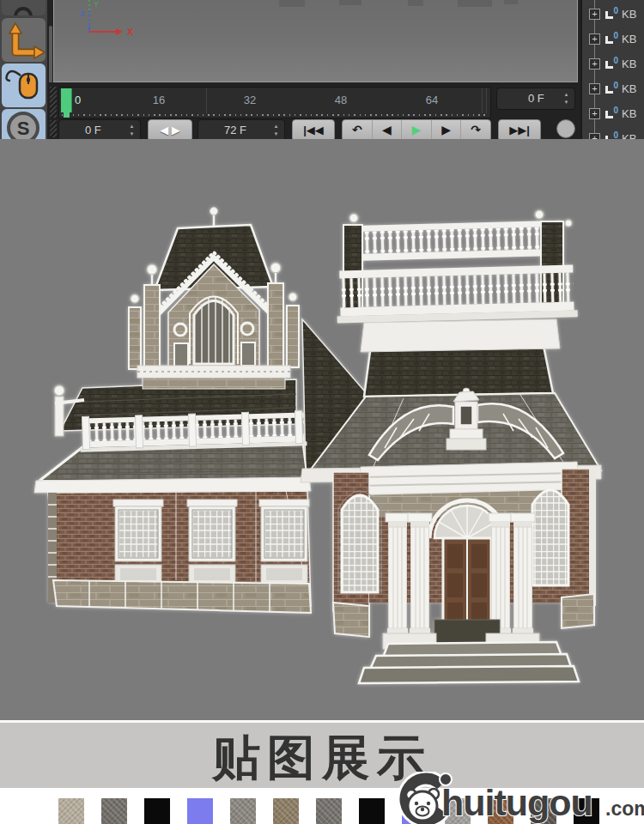 This screenshot has width=644, height=824. I want to click on ruler-tick: 16, so click(159, 100).